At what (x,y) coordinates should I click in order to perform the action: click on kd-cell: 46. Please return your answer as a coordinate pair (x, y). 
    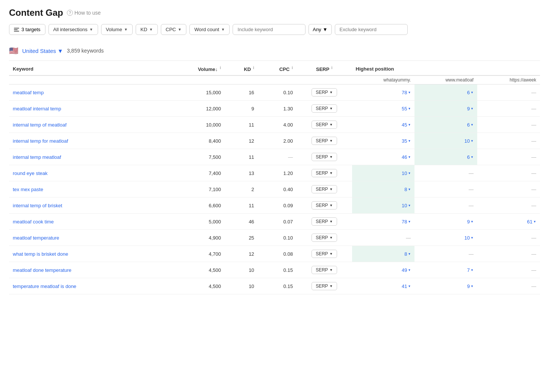
    Looking at the image, I should click on (241, 222).